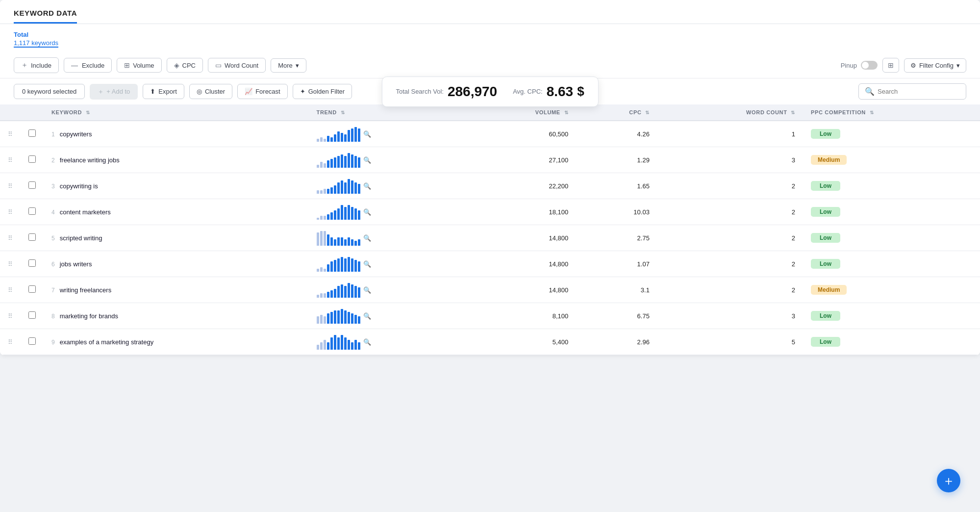 The height and width of the screenshot is (512, 980). Describe the element at coordinates (323, 91) in the screenshot. I see `golden-filter-button: ✦ Golden Filter` at that location.